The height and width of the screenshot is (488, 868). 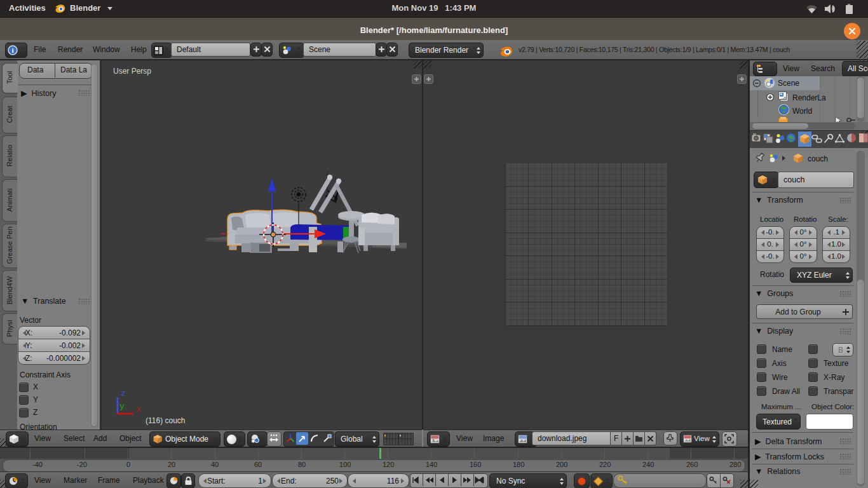 What do you see at coordinates (13, 50) in the screenshot?
I see `svg-text: i` at bounding box center [13, 50].